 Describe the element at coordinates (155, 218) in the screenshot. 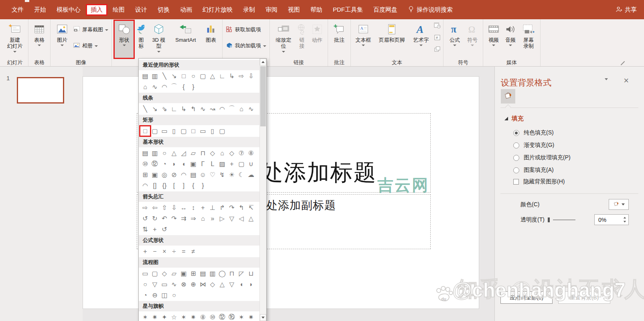

I see `shape-cell: ↻` at that location.